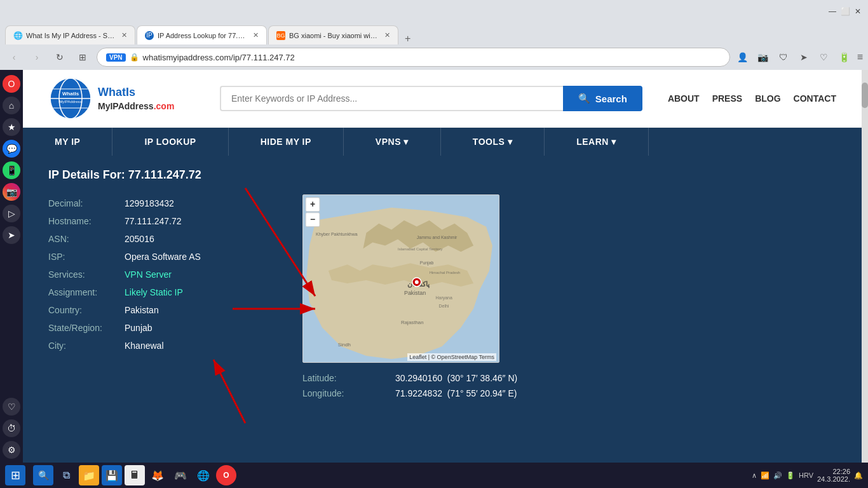 Image resolution: width=868 pixels, height=488 pixels. What do you see at coordinates (14, 57) in the screenshot?
I see `back-button: ‹` at bounding box center [14, 57].